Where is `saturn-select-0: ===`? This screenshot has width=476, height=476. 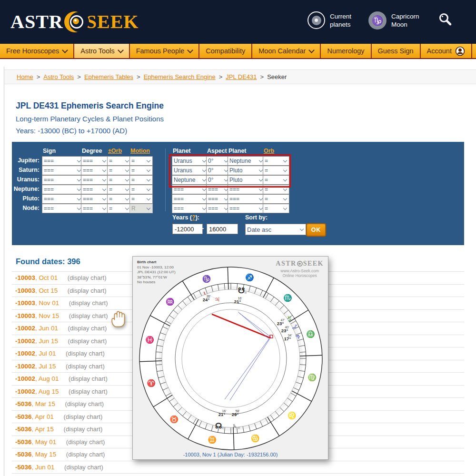
saturn-select-0: === is located at coordinates (63, 170).